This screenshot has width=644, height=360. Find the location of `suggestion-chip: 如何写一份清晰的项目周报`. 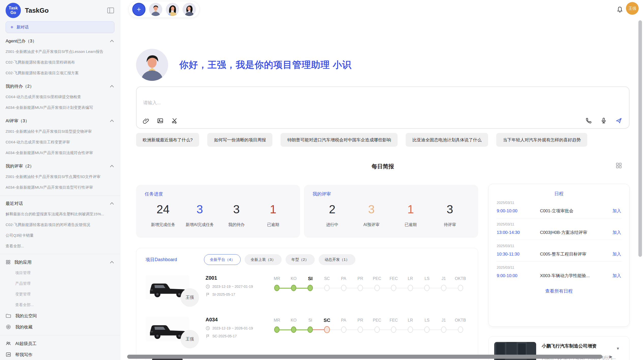

suggestion-chip: 如何写一份清晰的项目周报 is located at coordinates (240, 140).